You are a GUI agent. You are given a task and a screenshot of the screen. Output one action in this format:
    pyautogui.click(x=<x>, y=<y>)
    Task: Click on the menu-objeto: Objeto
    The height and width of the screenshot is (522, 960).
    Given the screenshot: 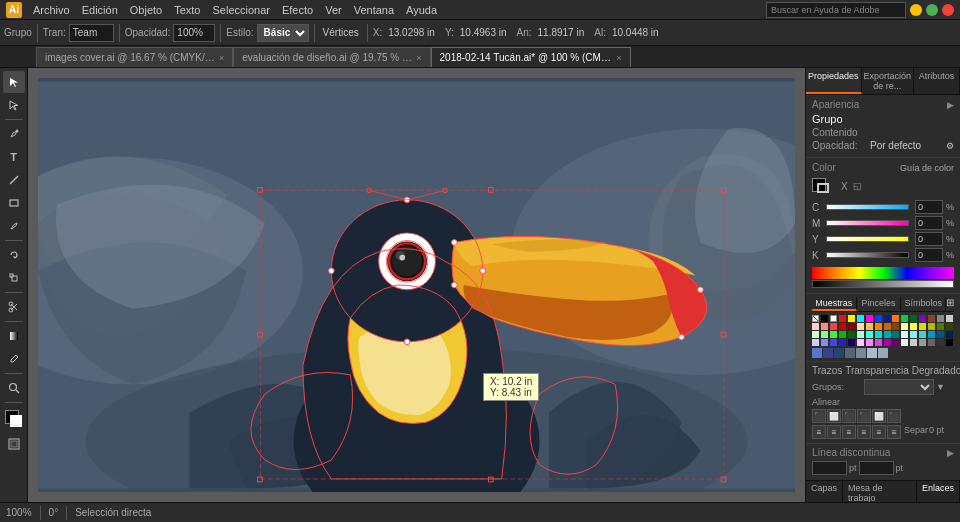 What is the action you would take?
    pyautogui.click(x=146, y=10)
    